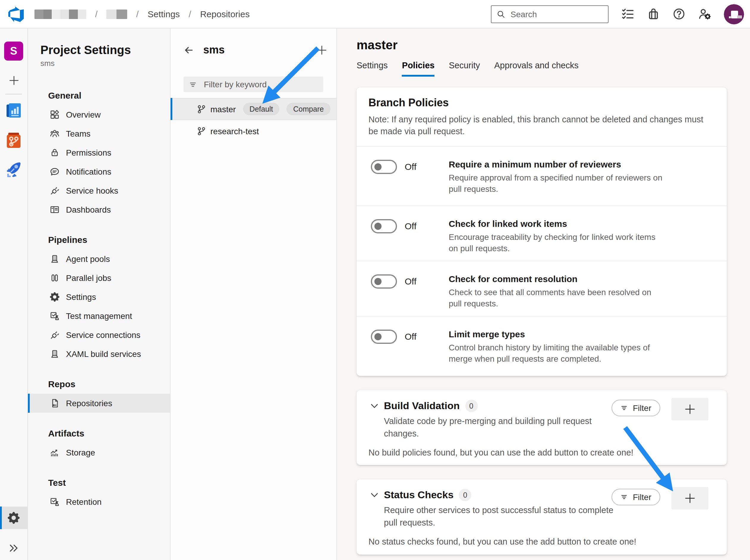 The image size is (750, 560). What do you see at coordinates (99, 133) in the screenshot?
I see `sidebar-item-teams: Teams` at bounding box center [99, 133].